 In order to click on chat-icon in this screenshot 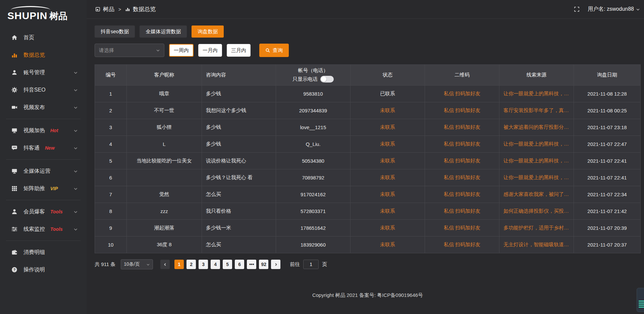, I will do `click(14, 148)`.